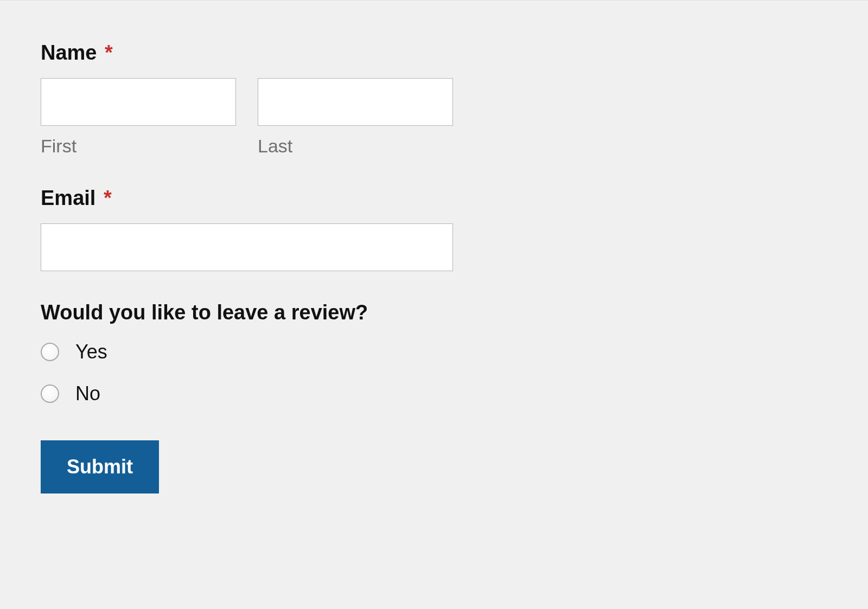 Image resolution: width=868 pixels, height=609 pixels. I want to click on email-label-text: Email, so click(68, 198).